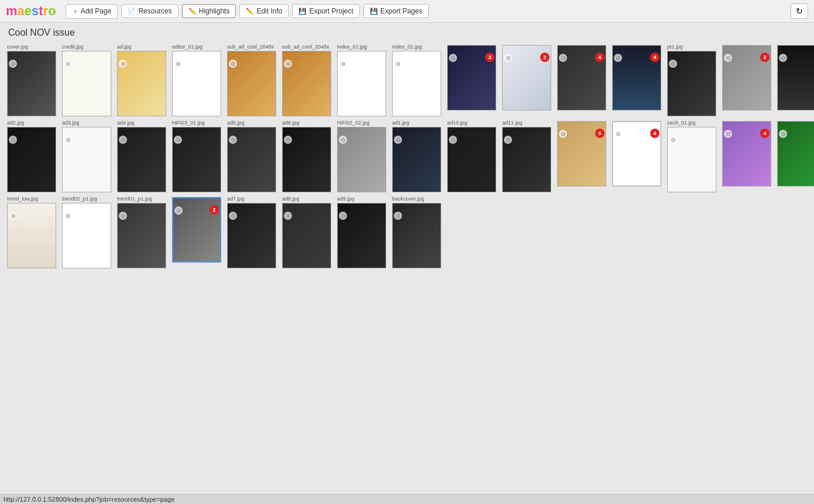  What do you see at coordinates (150, 11) in the screenshot?
I see `resources-button: 📄 Resources` at bounding box center [150, 11].